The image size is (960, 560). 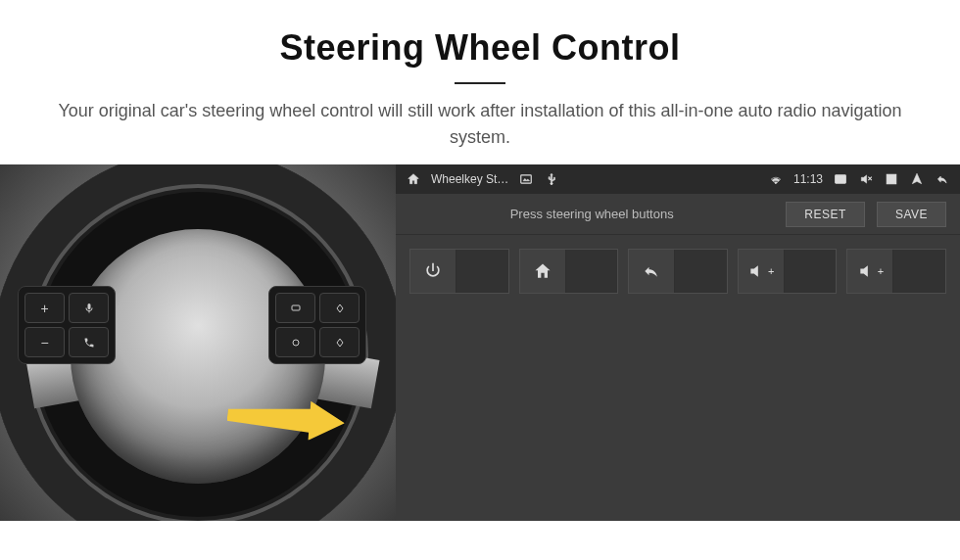 What do you see at coordinates (808, 179) in the screenshot?
I see `status-time: 11:13` at bounding box center [808, 179].